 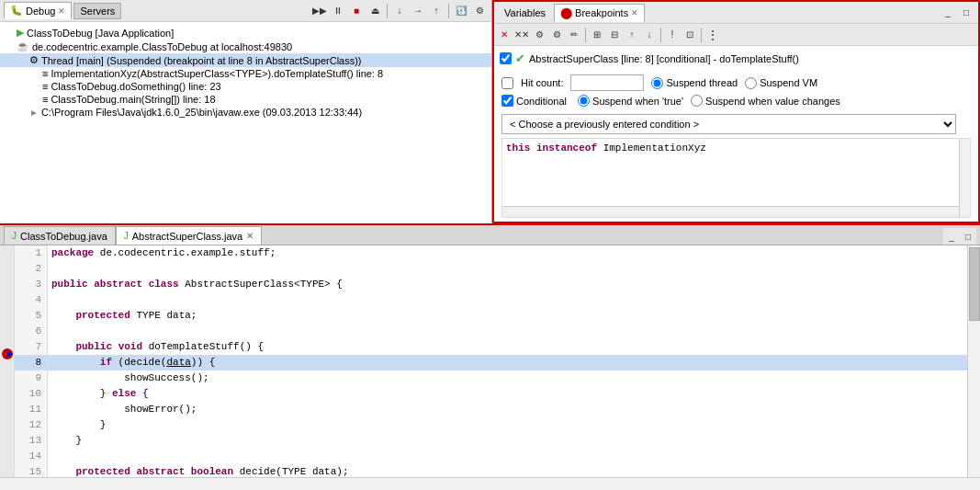 I want to click on step-return-btn: ↑, so click(x=436, y=11).